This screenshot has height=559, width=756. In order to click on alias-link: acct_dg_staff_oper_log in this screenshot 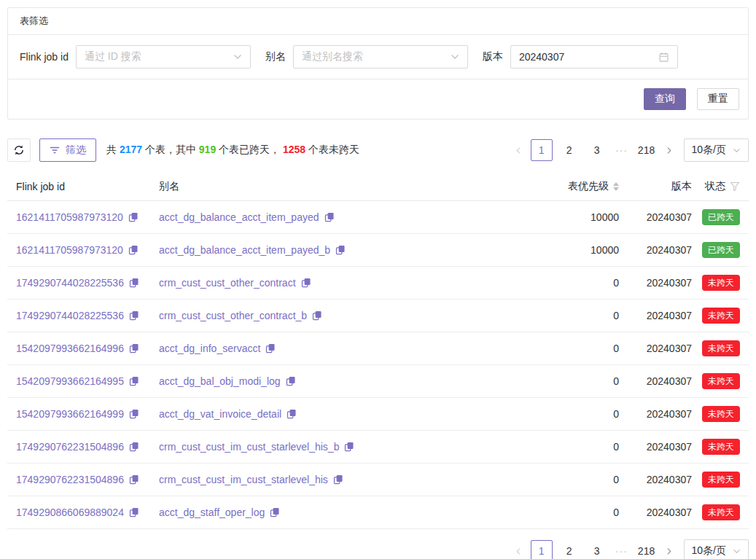, I will do `click(211, 512)`.